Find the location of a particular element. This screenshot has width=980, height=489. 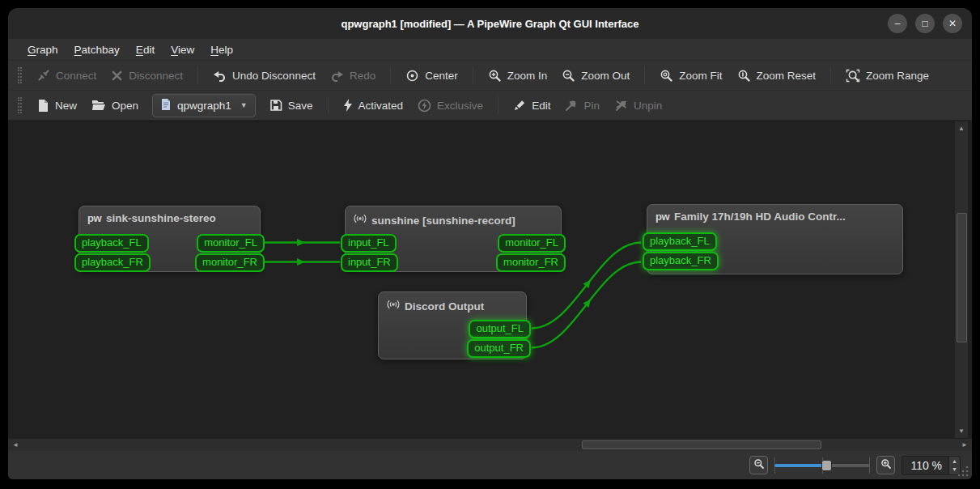

zoom-spinbox: 110 % ▲ ▼ is located at coordinates (931, 466).